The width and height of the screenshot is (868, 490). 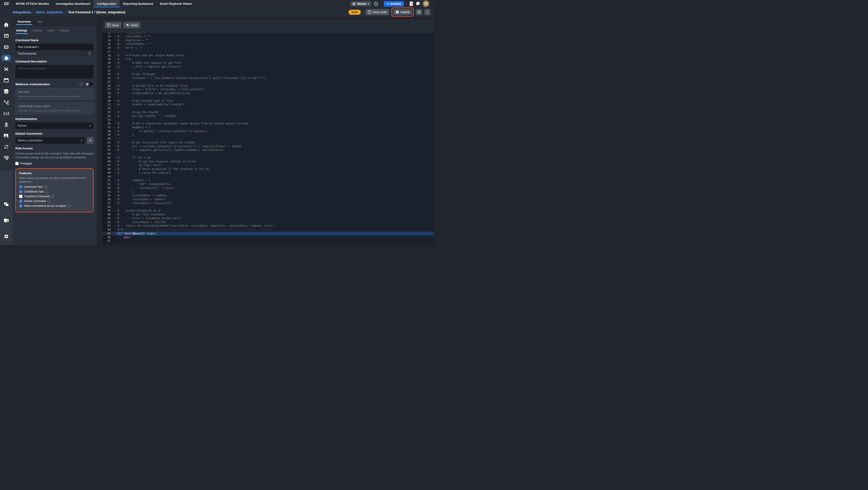 What do you see at coordinates (274, 127) in the screenshot?
I see `code-line-text: # headers = {` at bounding box center [274, 127].